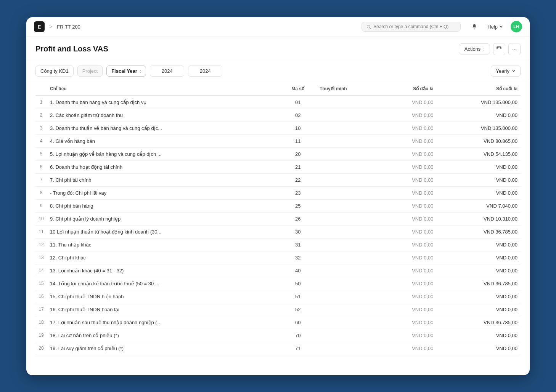 This screenshot has width=556, height=392. What do you see at coordinates (474, 27) in the screenshot?
I see `notification-bell` at bounding box center [474, 27].